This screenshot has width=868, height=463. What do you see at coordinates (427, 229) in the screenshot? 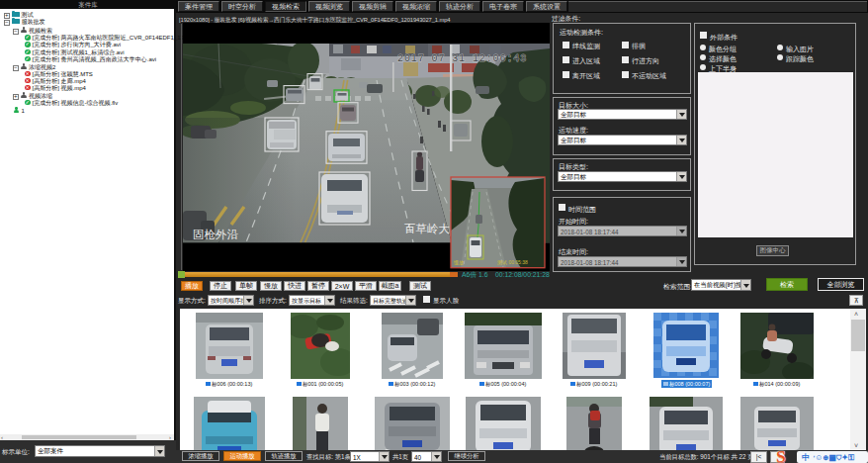
I see `svg-text: 百草岭大` at bounding box center [427, 229].